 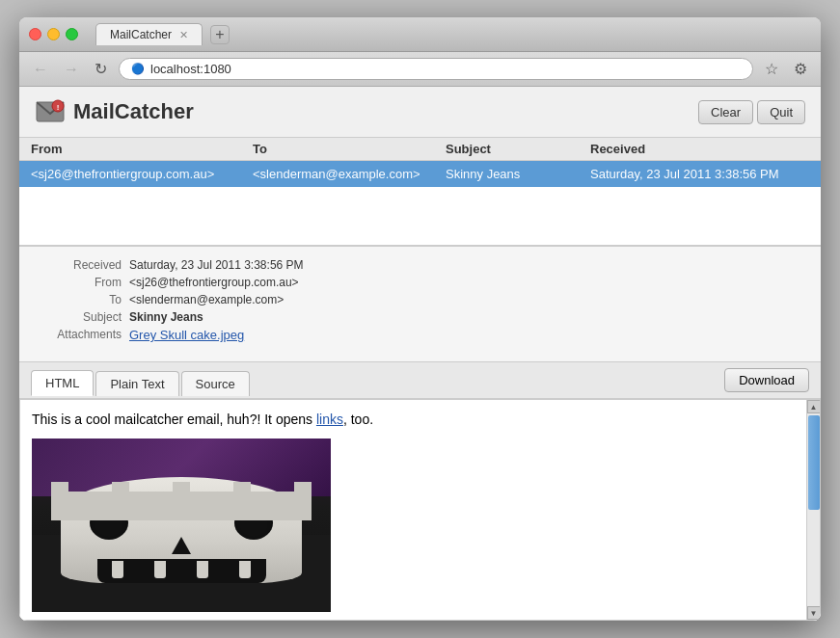 I want to click on quit-button: Quit, so click(x=781, y=112).